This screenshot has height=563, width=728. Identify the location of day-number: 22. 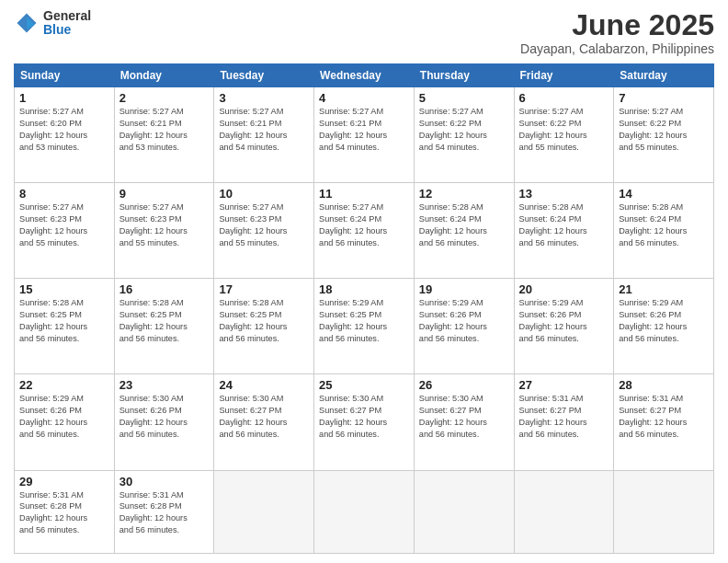
(64, 385).